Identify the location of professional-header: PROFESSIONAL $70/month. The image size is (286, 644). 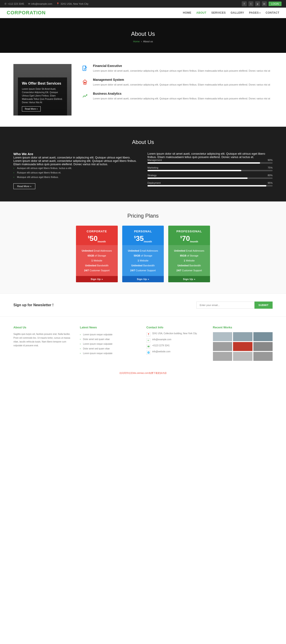
(189, 236).